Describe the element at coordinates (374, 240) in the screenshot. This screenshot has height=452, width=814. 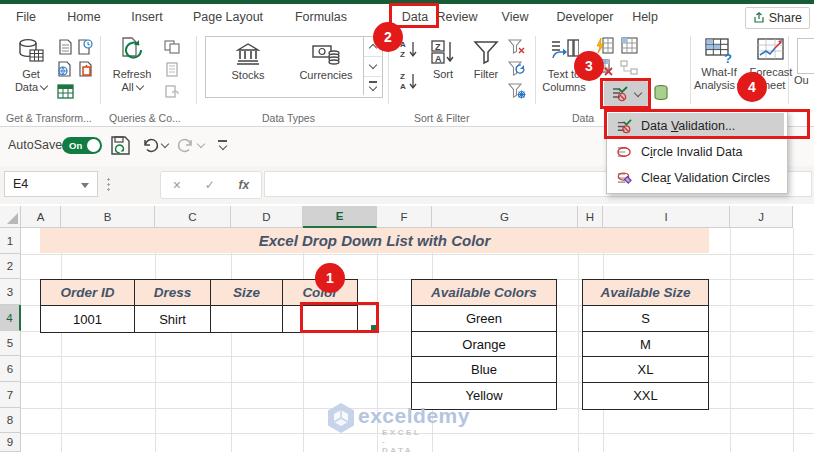
I see `sheet-title-cell: Excel Drop Down List with Color` at that location.